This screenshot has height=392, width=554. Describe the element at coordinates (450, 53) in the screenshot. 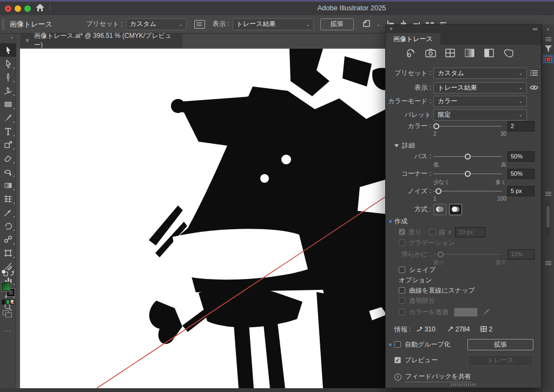

I see `preset-low-color-icon` at that location.